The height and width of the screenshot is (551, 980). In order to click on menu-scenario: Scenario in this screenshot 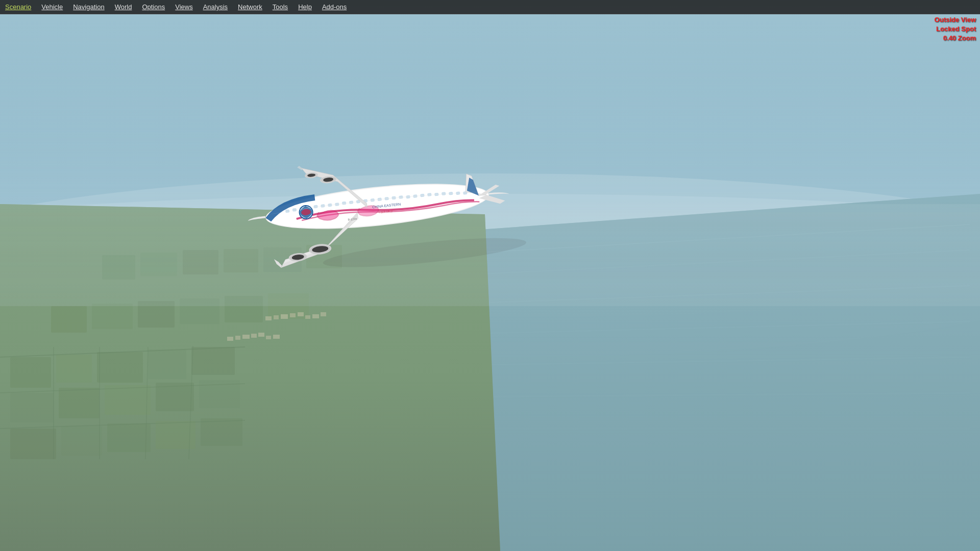, I will do `click(18, 7)`.